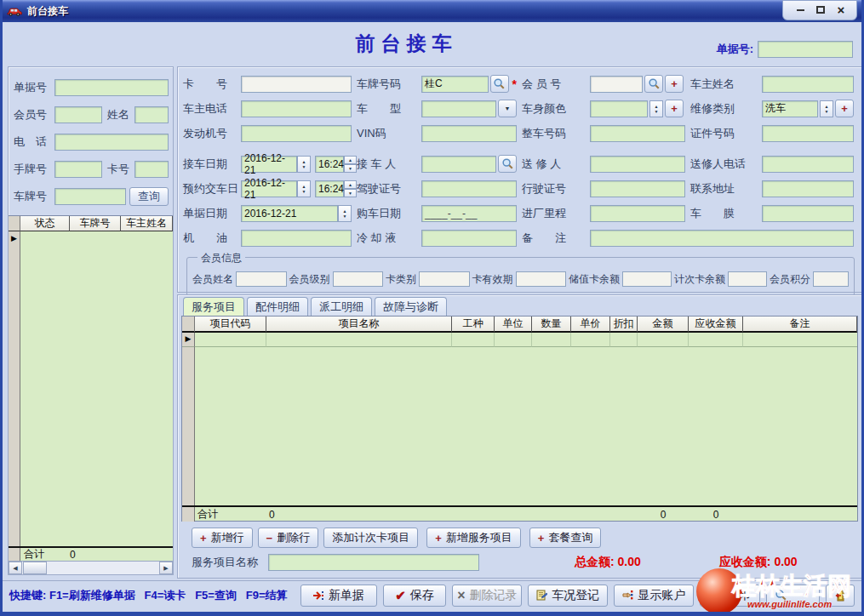 This screenshot has width=864, height=616. Describe the element at coordinates (552, 325) in the screenshot. I see `col-quantity: 数量` at that location.